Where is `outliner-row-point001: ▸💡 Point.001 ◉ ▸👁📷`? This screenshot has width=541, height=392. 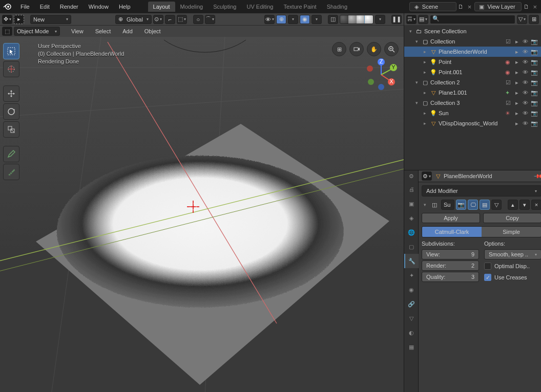 outliner-row-point001: ▸💡 Point.001 ◉ ▸👁📷 is located at coordinates (472, 72).